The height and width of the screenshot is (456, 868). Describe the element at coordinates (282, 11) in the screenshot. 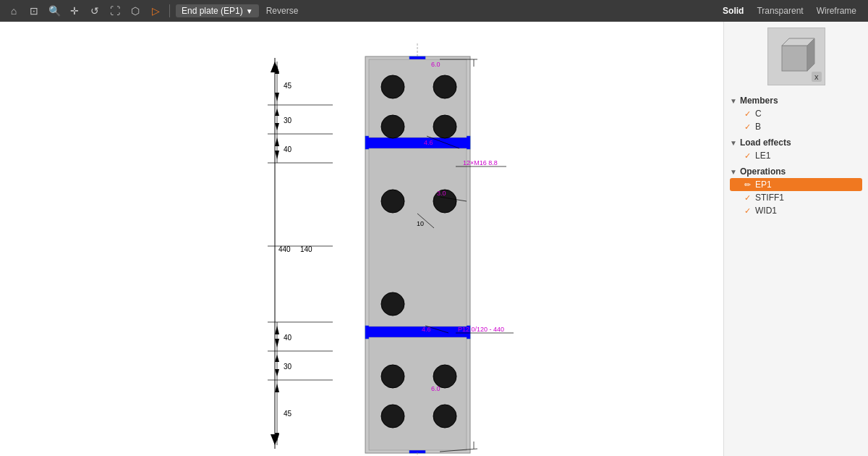

I see `reverse-button: Reverse` at that location.